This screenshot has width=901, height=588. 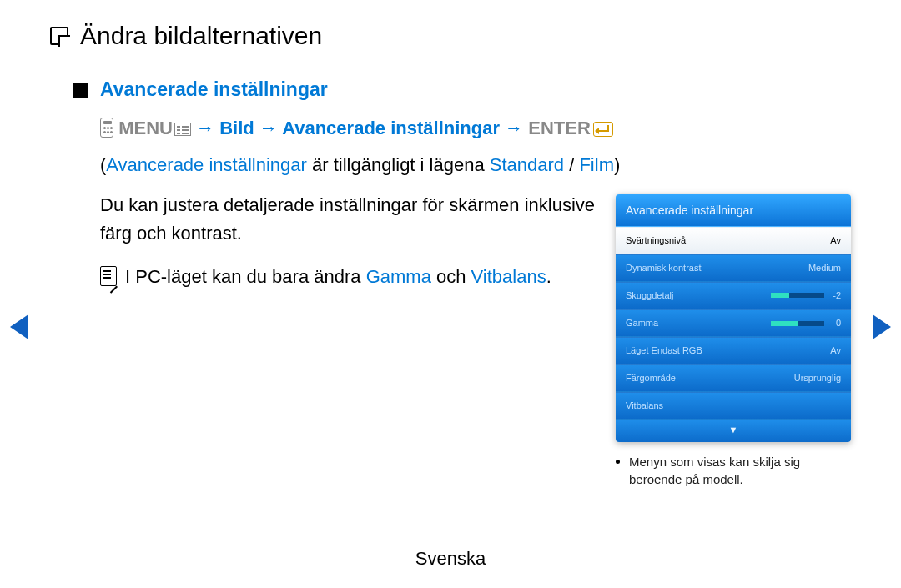 I want to click on osd-row-label: Gamma, so click(x=642, y=324).